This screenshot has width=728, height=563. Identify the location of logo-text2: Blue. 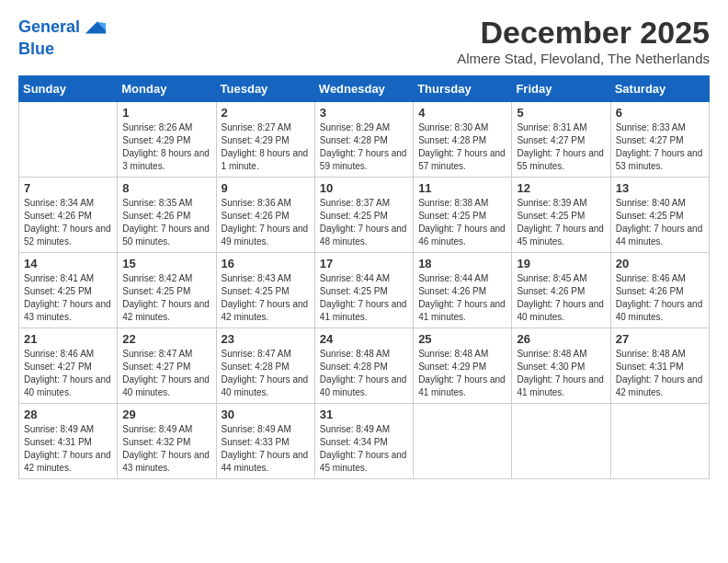
(63, 50).